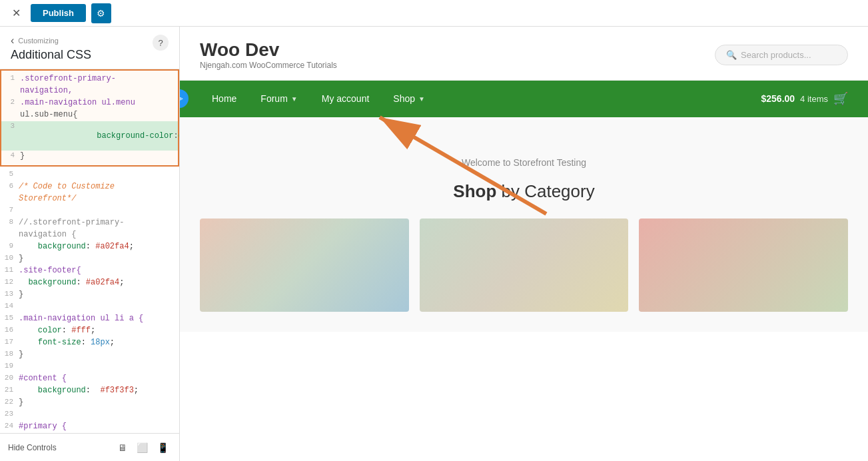 Image resolution: width=868 pixels, height=461 pixels. I want to click on code-line-15: 15 .main-navigation ul li a {, so click(89, 319).